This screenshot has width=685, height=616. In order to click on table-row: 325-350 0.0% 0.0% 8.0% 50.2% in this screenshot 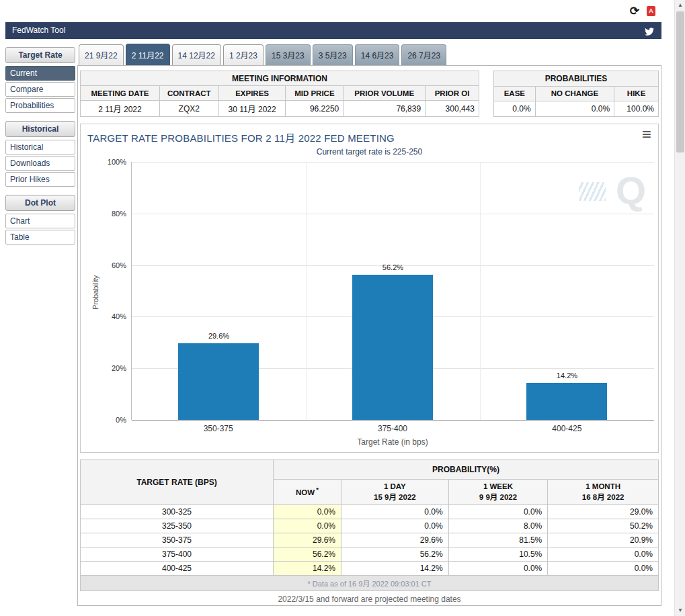, I will do `click(370, 527)`.